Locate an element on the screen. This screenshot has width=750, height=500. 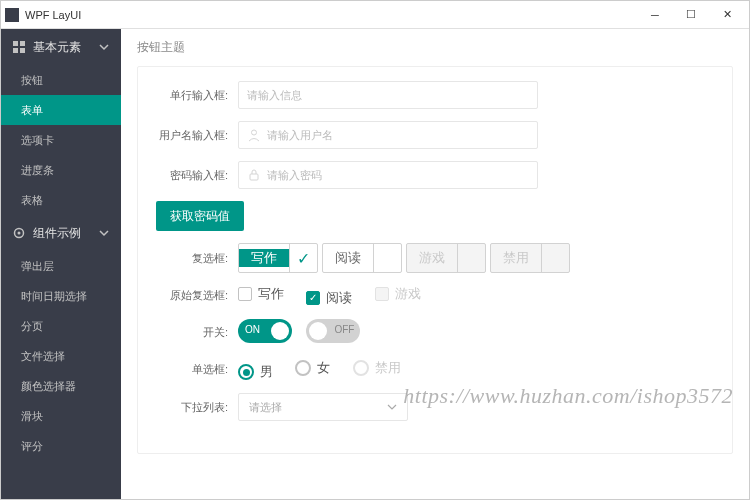
checkbox-label: 复选框: is located at coordinates (192, 258).